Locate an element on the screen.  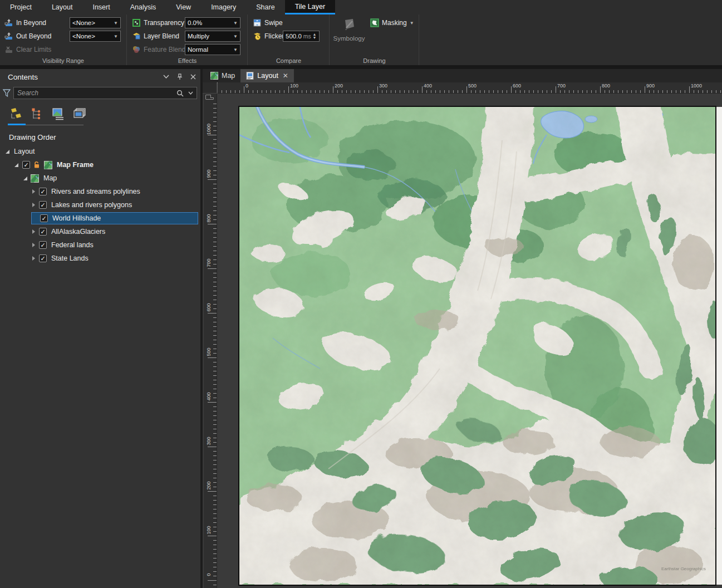
layer-tree-row-layout: Layout is located at coordinates (100, 151).